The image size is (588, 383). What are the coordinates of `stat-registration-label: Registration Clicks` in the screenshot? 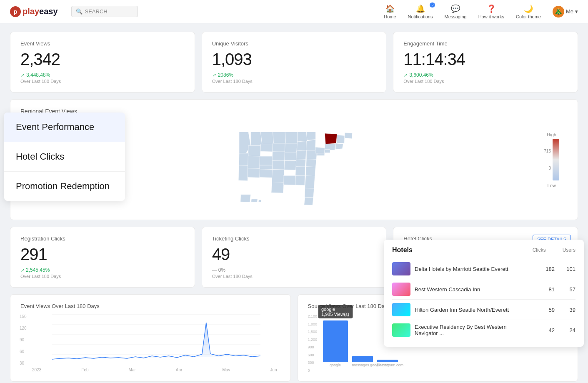 It's located at (103, 238).